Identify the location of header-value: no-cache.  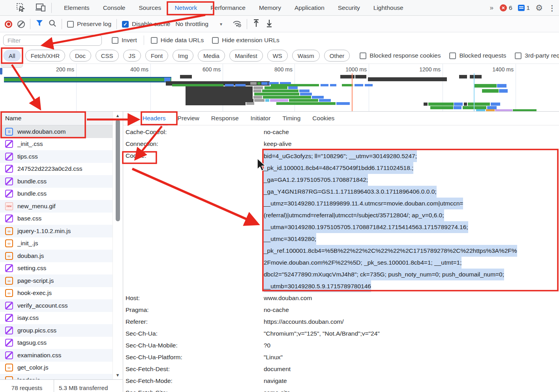
(276, 132).